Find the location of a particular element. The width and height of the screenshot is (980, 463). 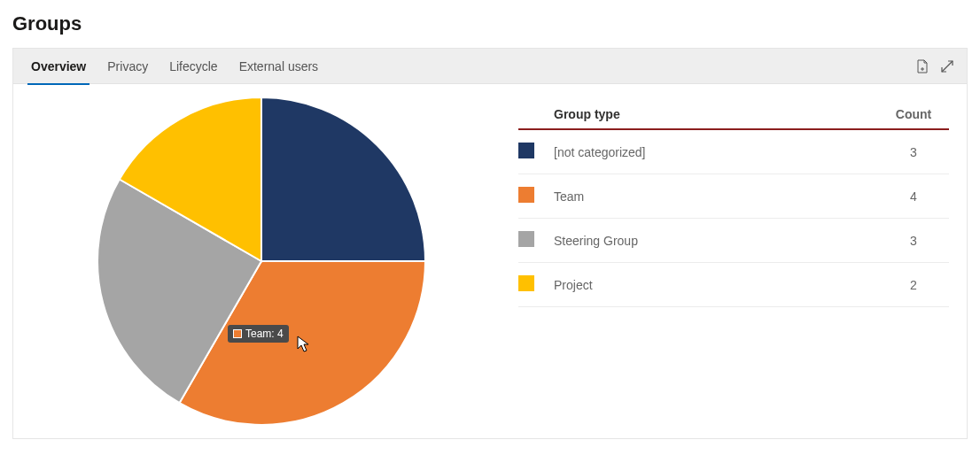

legend-label: Steering Group is located at coordinates (716, 241).